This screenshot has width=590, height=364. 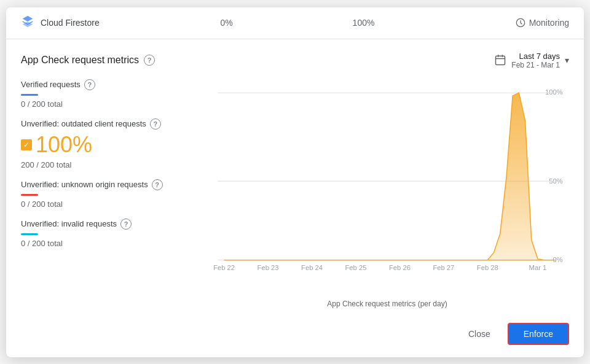 What do you see at coordinates (80, 60) in the screenshot?
I see `section-title-text: App Check request metrics` at bounding box center [80, 60].